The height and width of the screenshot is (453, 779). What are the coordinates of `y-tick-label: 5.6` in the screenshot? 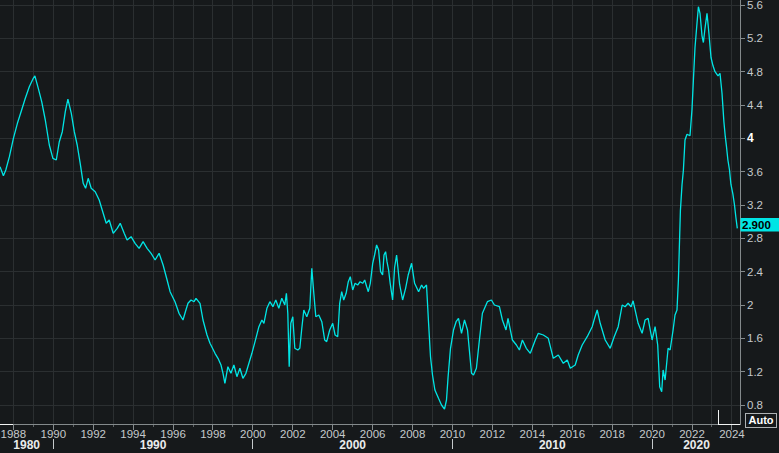 It's located at (755, 6).